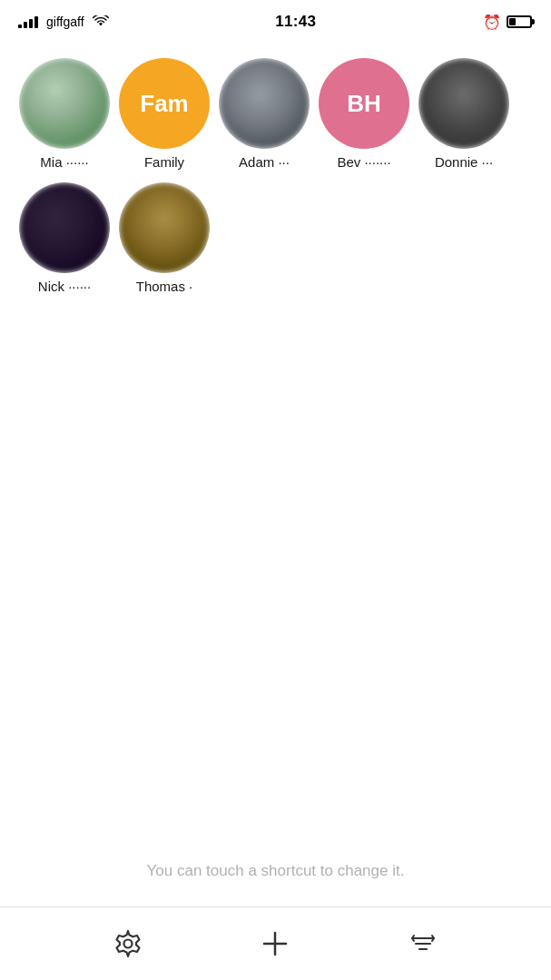 This screenshot has height=980, width=551. I want to click on avatar-initials-bev: BH, so click(364, 103).